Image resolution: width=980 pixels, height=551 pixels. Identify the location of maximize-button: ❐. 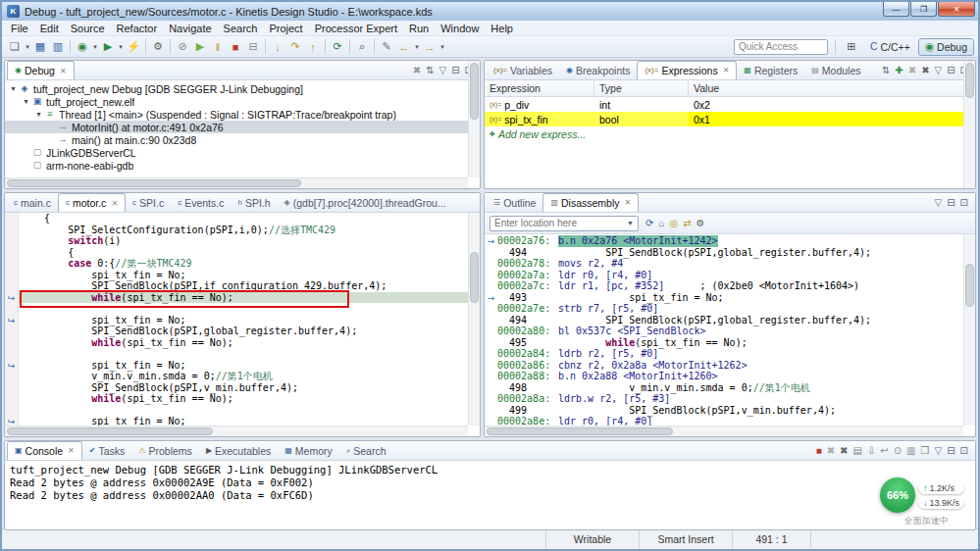
(924, 10).